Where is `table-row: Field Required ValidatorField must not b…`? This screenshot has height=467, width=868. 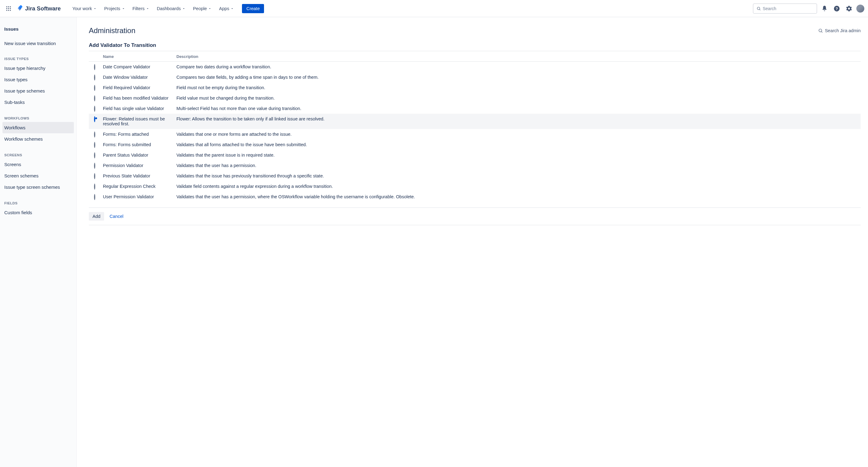
table-row: Field Required ValidatorField must not b… is located at coordinates (475, 88).